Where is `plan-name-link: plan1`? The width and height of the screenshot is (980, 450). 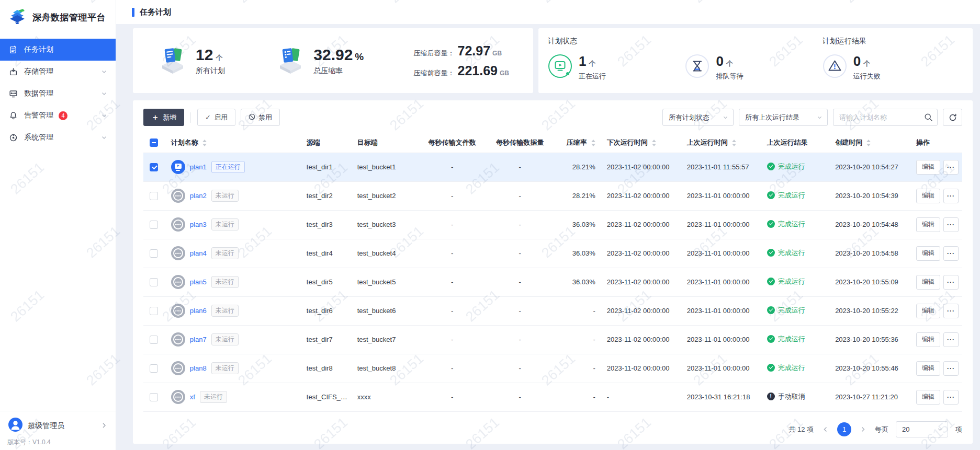
plan-name-link: plan1 is located at coordinates (198, 167).